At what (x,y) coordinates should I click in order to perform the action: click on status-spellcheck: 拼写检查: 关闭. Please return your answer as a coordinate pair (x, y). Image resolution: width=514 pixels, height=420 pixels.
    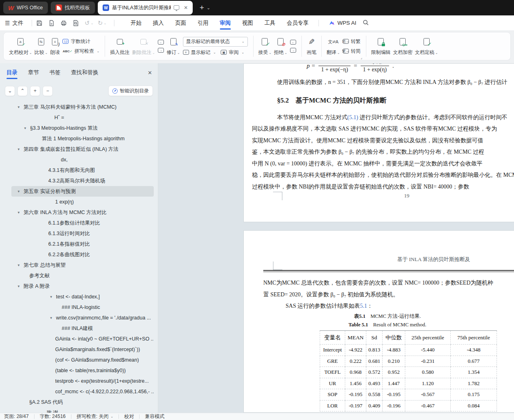
    Looking at the image, I should click on (92, 417).